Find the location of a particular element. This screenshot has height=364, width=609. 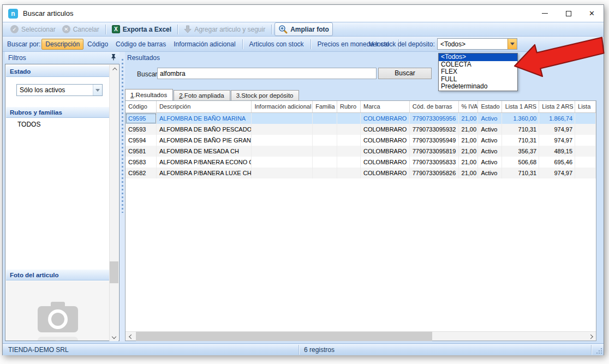

table-cell: C9581 is located at coordinates (141, 151).